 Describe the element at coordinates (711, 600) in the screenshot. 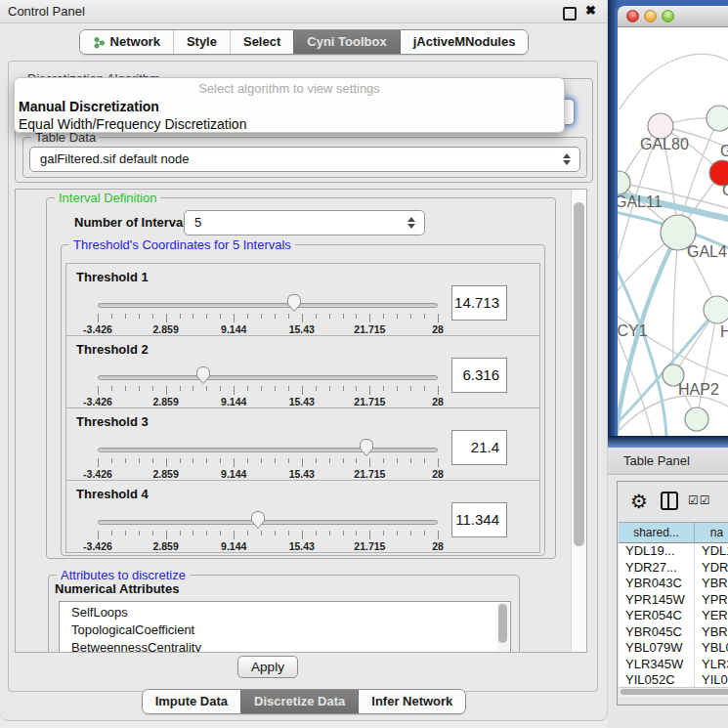

I see `table-cell: YPR1` at that location.